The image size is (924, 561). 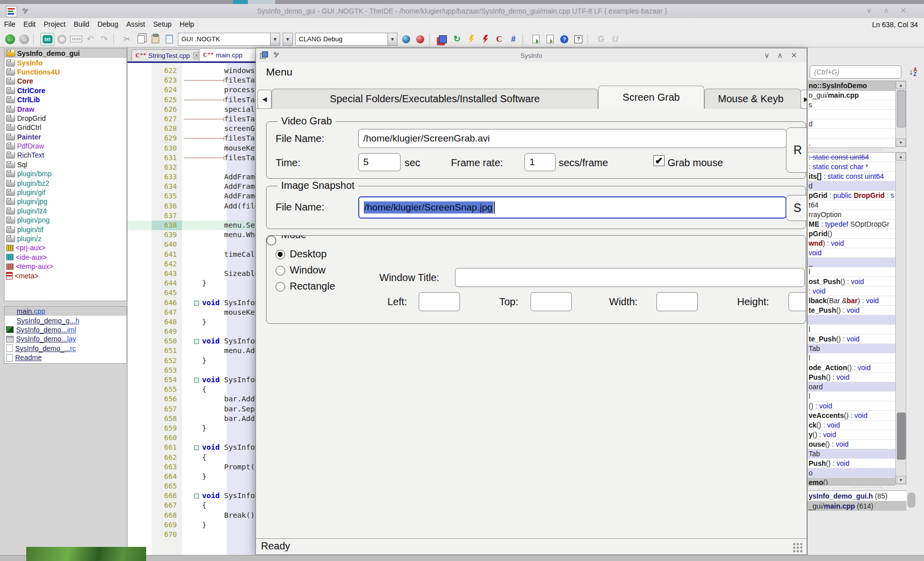 I want to click on menu-item: Assist, so click(x=136, y=24).